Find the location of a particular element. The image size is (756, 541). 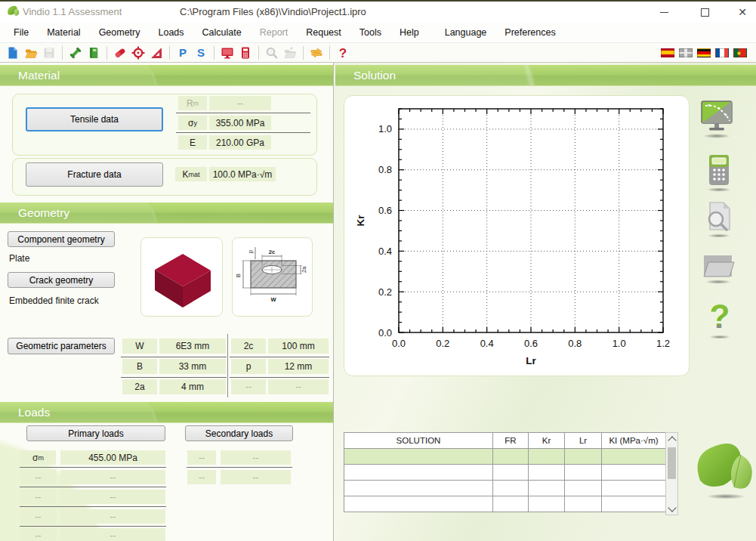

swap-units-icon is located at coordinates (316, 53).